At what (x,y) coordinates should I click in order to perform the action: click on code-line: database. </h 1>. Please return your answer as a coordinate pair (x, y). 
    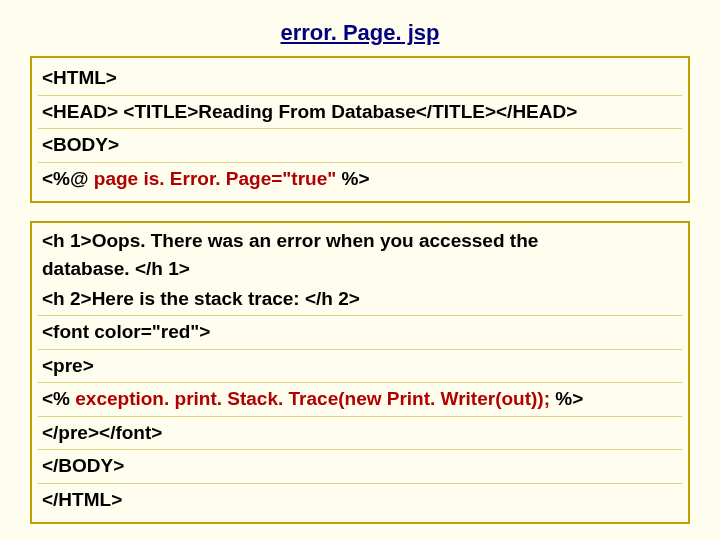
    Looking at the image, I should click on (360, 269).